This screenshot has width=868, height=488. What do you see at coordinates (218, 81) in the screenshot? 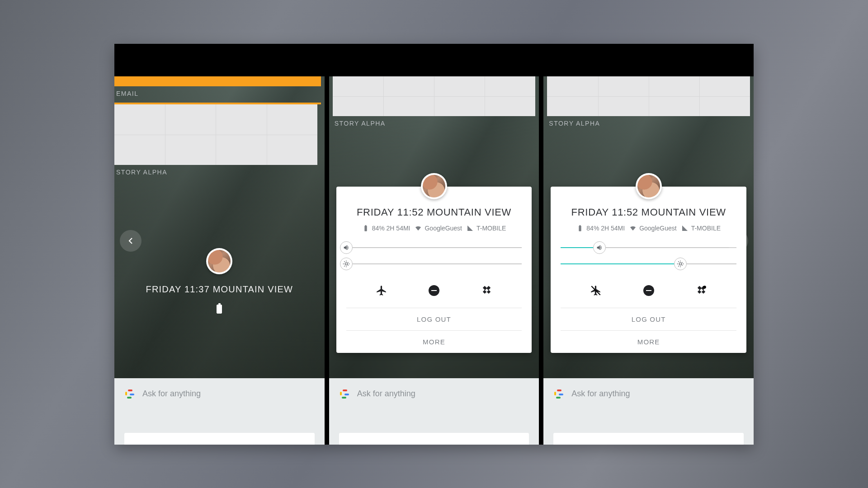
I see `email-widget-strip` at bounding box center [218, 81].